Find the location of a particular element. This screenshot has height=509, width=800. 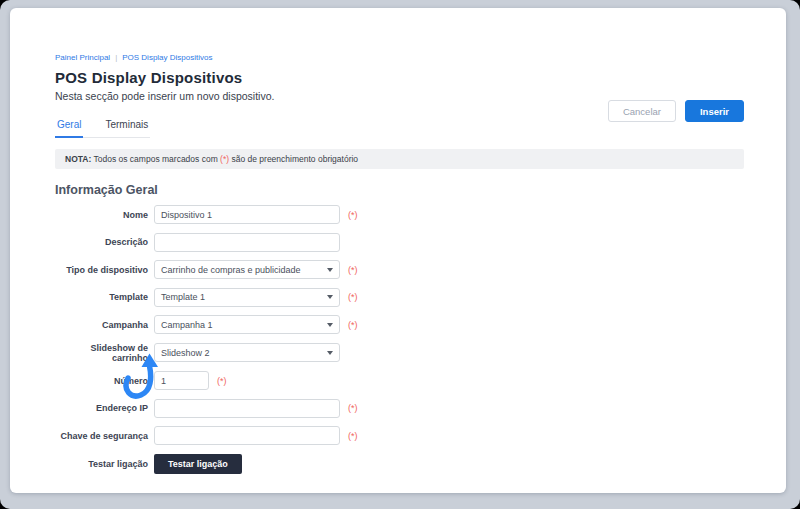

note-text-after: são de preenchimento obrigatório is located at coordinates (294, 159).